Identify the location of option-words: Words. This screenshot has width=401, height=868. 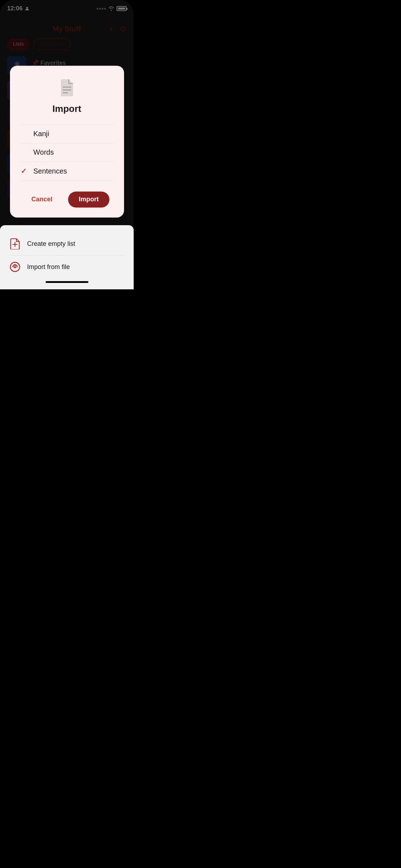
(67, 153).